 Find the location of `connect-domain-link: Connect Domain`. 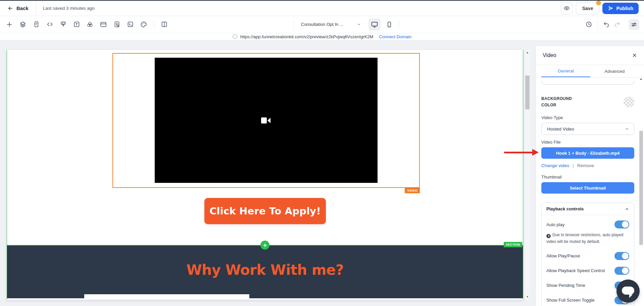

connect-domain-link: Connect Domain is located at coordinates (395, 37).